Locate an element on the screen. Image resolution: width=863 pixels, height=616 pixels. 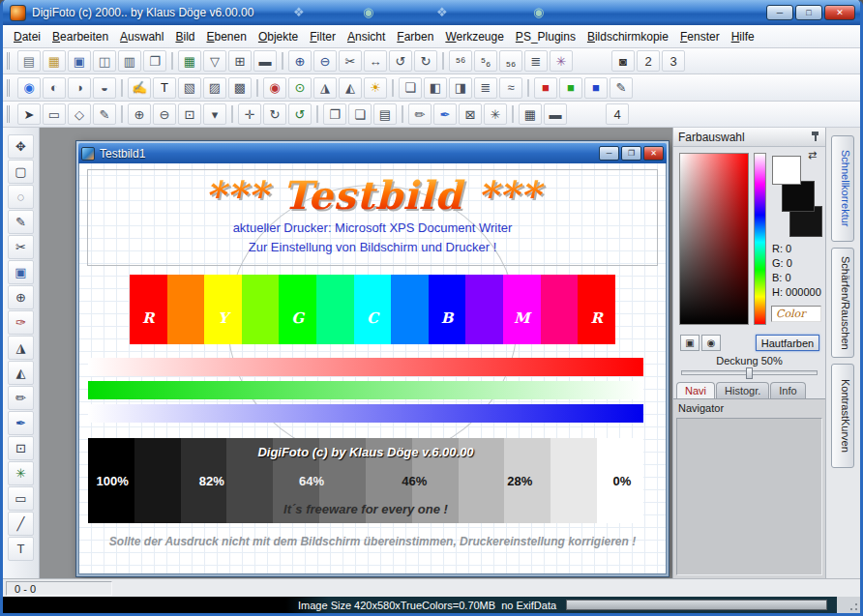
toolbar-icon-red-eye: ◉ is located at coordinates (275, 88).